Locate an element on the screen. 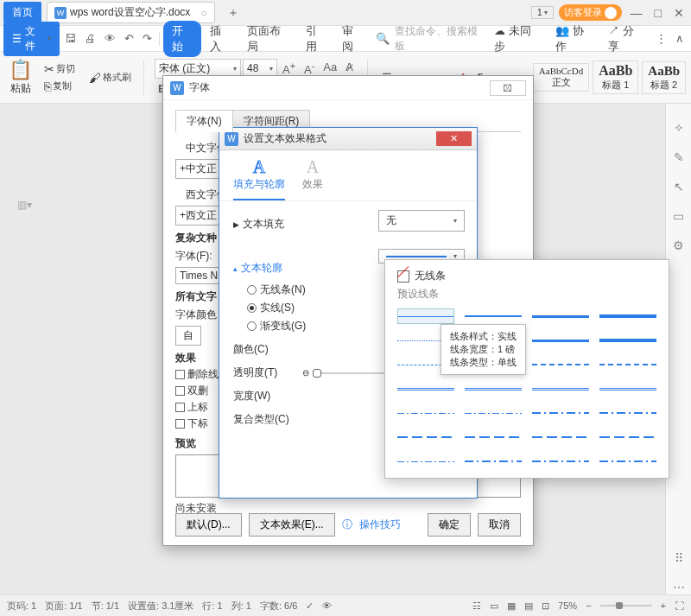  file-menu: ☰ 文件 ▾ is located at coordinates (31, 39).